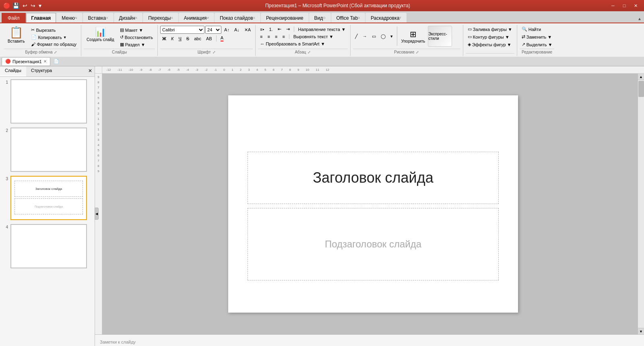  Describe the element at coordinates (25, 6) in the screenshot. I see `undo-quick-btn: ↩` at that location.